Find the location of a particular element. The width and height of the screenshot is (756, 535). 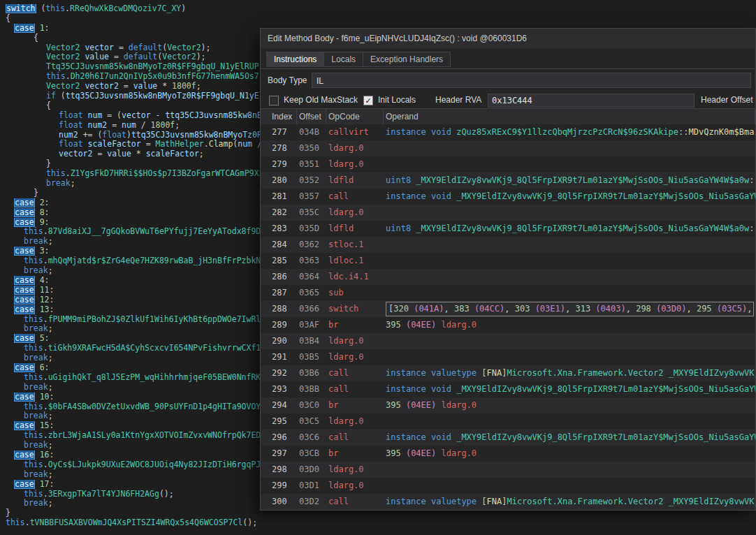

instruction-index: 284 is located at coordinates (282, 244).